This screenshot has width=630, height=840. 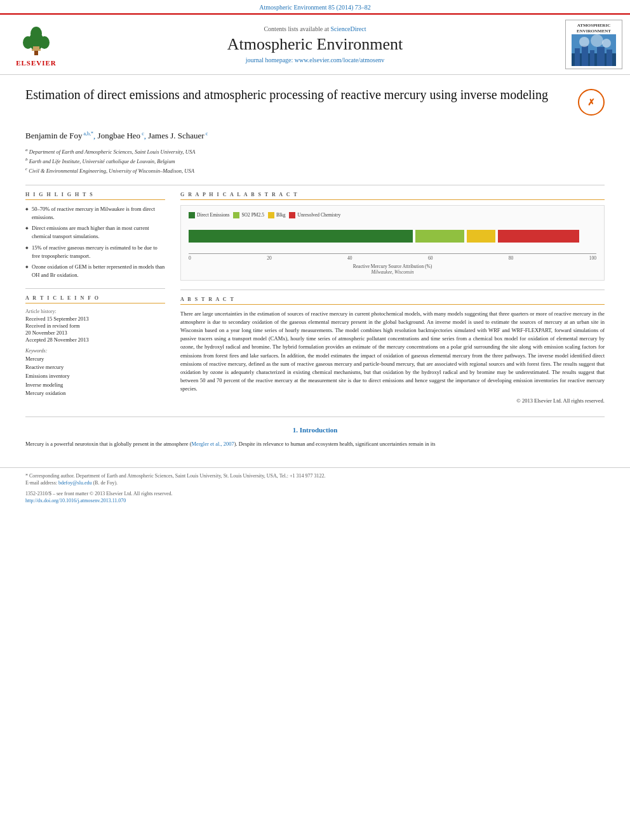 What do you see at coordinates (315, 60) in the screenshot?
I see `journal-homepage: journal homepage: www.elsevier.com/locat…` at bounding box center [315, 60].